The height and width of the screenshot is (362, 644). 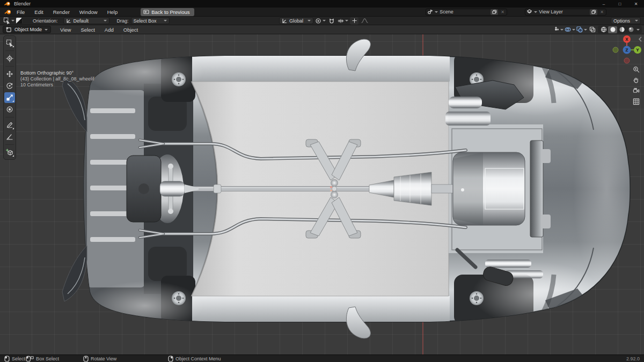 What do you see at coordinates (620, 4) in the screenshot?
I see `maximize-button: □` at bounding box center [620, 4].